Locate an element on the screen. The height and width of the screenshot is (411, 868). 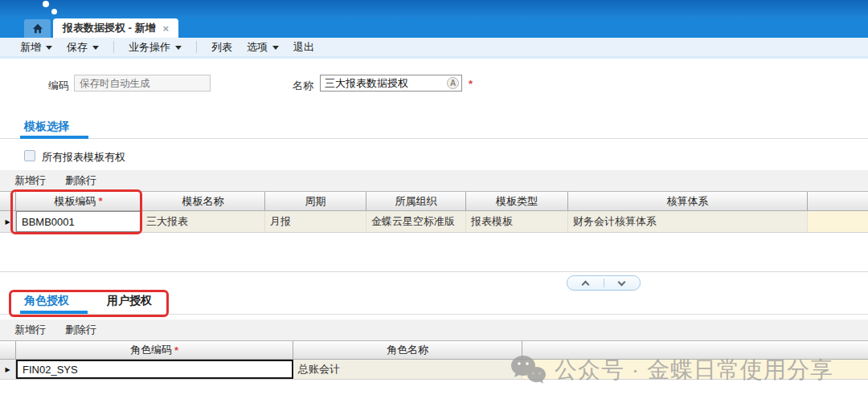
cell-role-name: 总账会计 is located at coordinates (408, 369).